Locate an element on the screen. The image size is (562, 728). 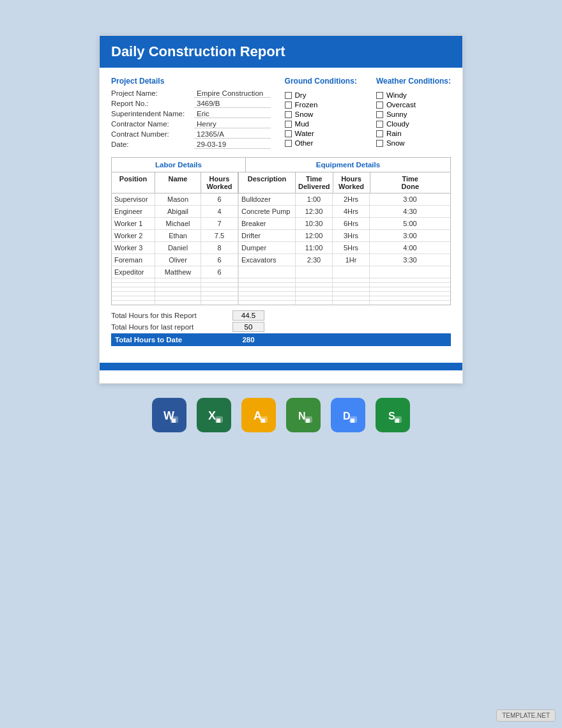
condition-cloudy: Cloudy is located at coordinates (414, 124).